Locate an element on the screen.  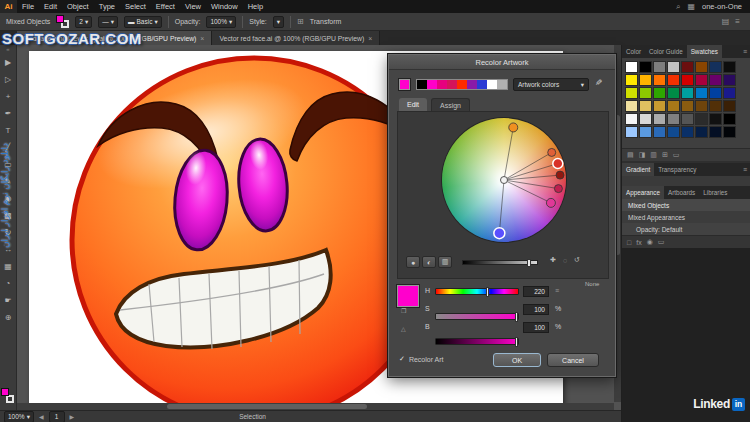
tab-color: Color is located at coordinates (634, 52).